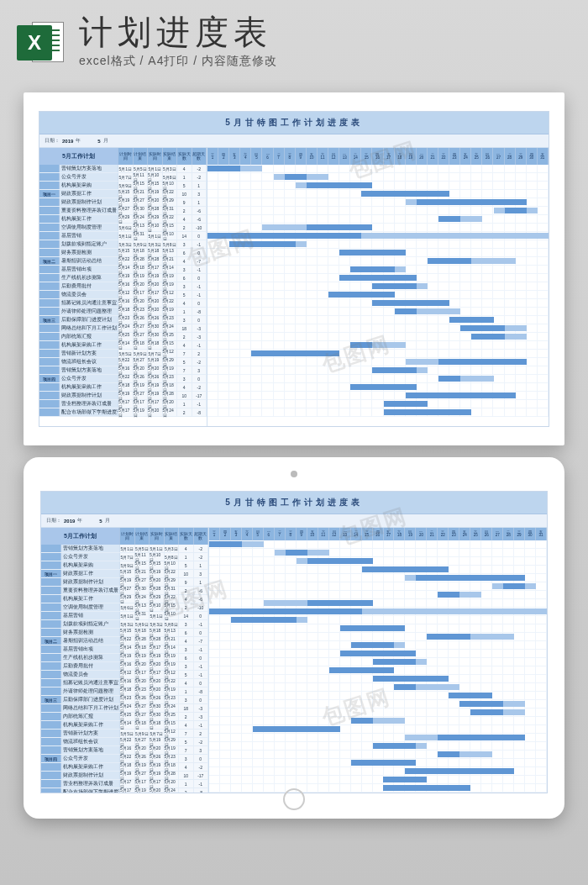 Image resolution: width=588 pixels, height=885 pixels. I want to click on task-name: 重要资料整理并装订成册, so click(89, 210).